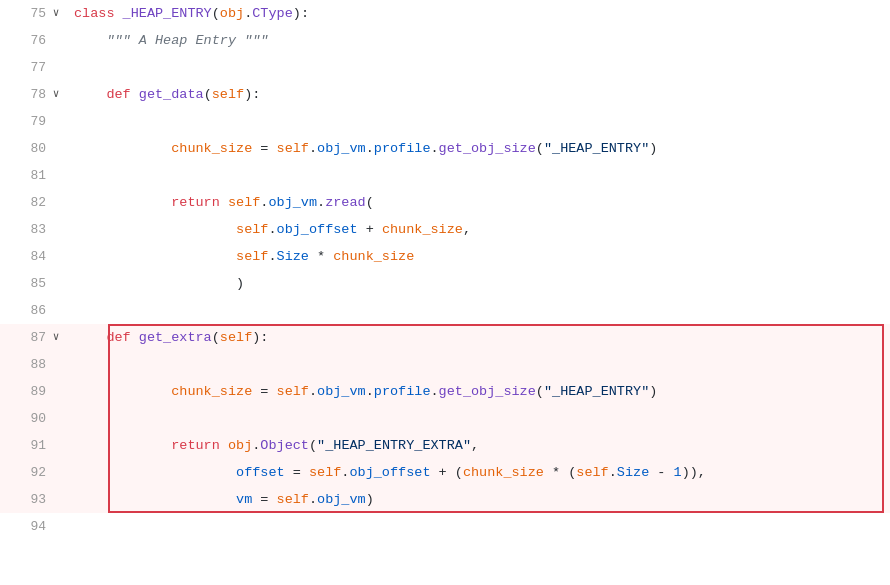 The image size is (890, 585). I want to click on line-number: 79, so click(34, 122).